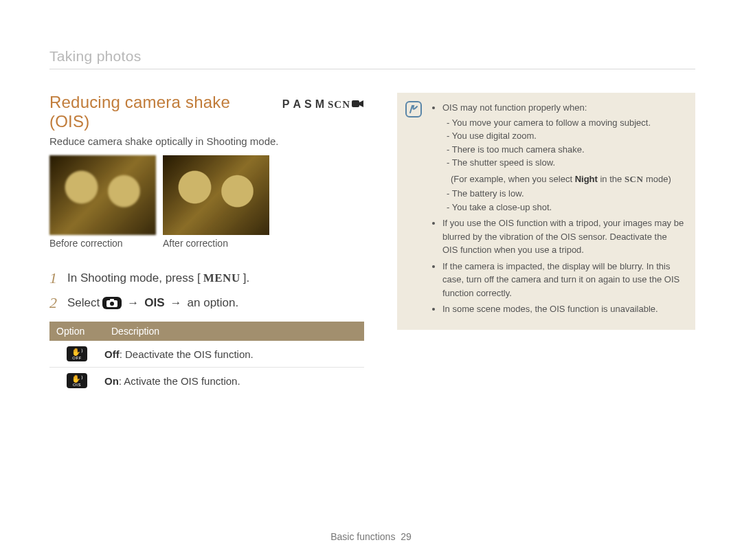  What do you see at coordinates (112, 355) in the screenshot?
I see `option-lead: Off` at bounding box center [112, 355].